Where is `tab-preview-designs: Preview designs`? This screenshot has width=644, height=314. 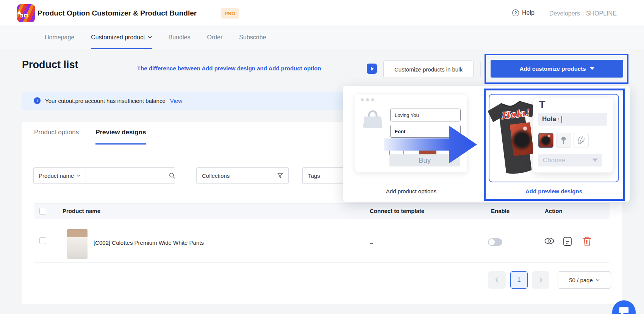 tab-preview-designs: Preview designs is located at coordinates (120, 137).